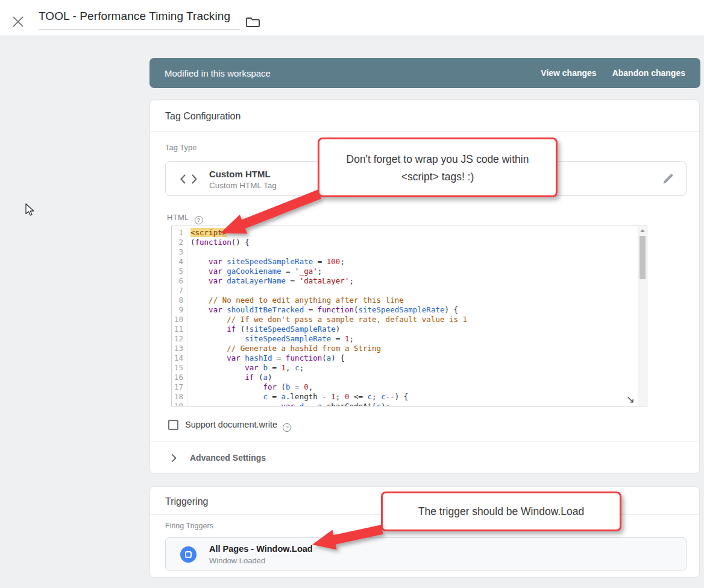  I want to click on view-changes-button: View changes, so click(568, 73).